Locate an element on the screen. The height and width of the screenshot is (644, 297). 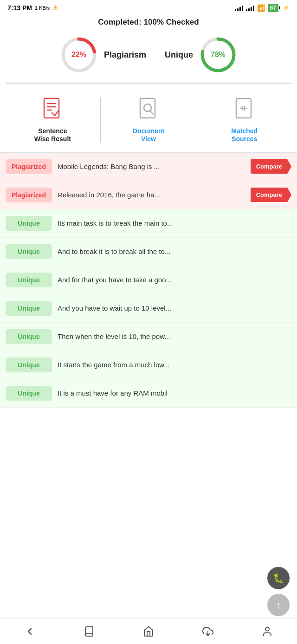
plagiarism-percent: 22% is located at coordinates (79, 55).